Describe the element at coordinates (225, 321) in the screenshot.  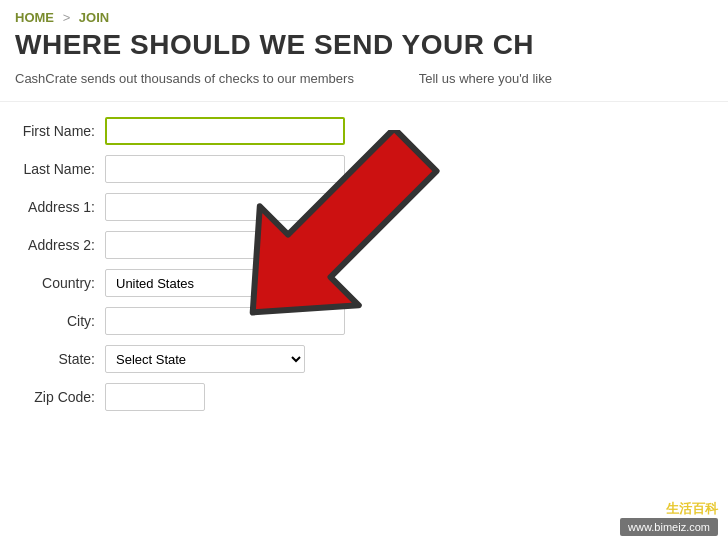
I see `city-input` at that location.